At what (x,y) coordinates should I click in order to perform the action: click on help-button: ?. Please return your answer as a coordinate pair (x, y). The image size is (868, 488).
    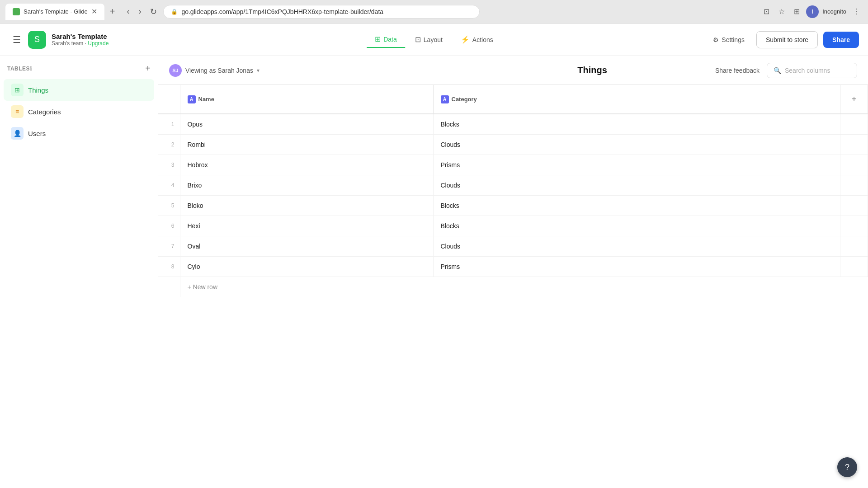
    Looking at the image, I should click on (847, 467).